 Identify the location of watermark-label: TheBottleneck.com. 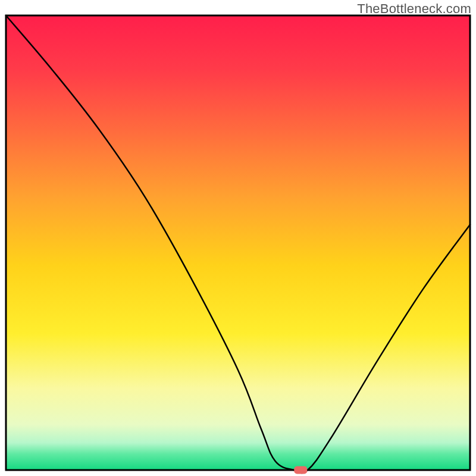
(414, 9).